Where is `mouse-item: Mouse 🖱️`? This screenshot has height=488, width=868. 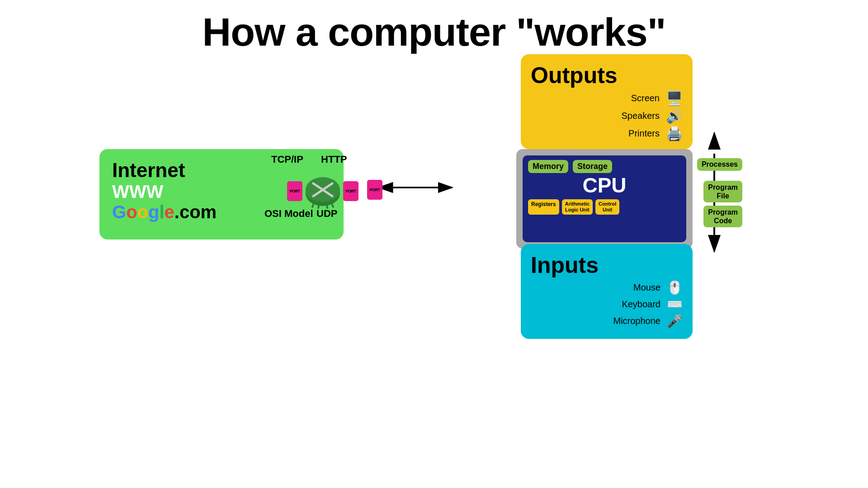 mouse-item: Mouse 🖱️ is located at coordinates (607, 287).